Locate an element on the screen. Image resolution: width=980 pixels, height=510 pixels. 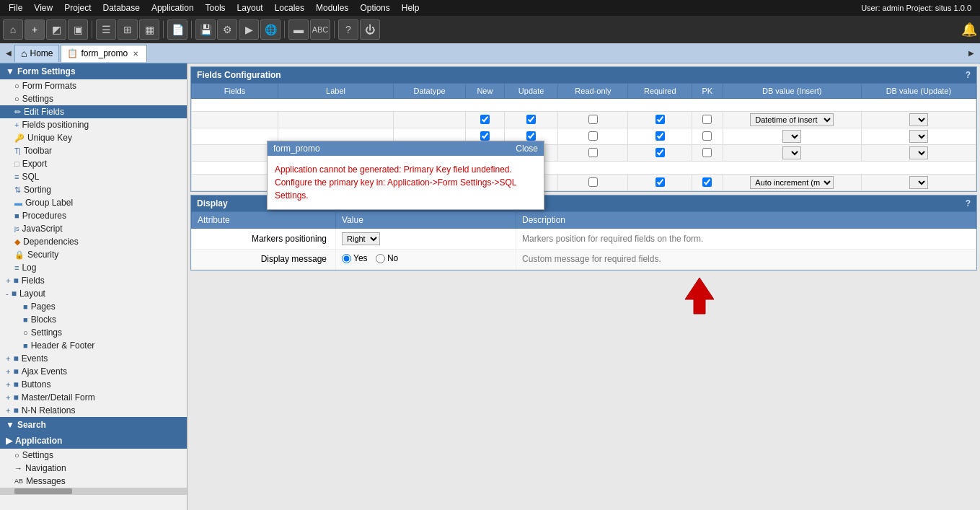
toolbar-home-btn: ⌂ is located at coordinates (13, 30).